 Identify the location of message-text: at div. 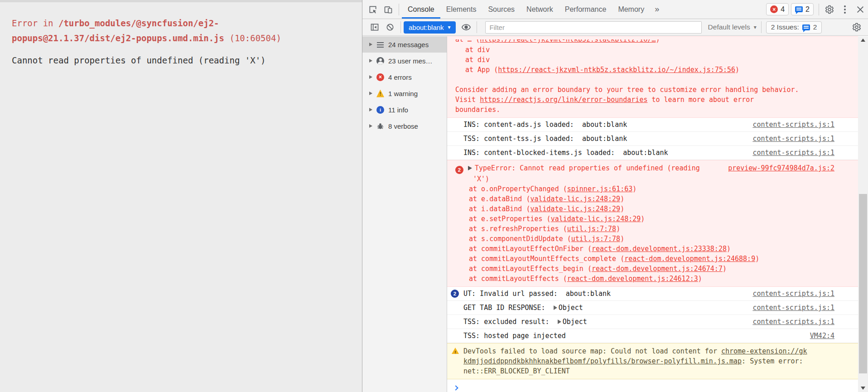
(477, 60).